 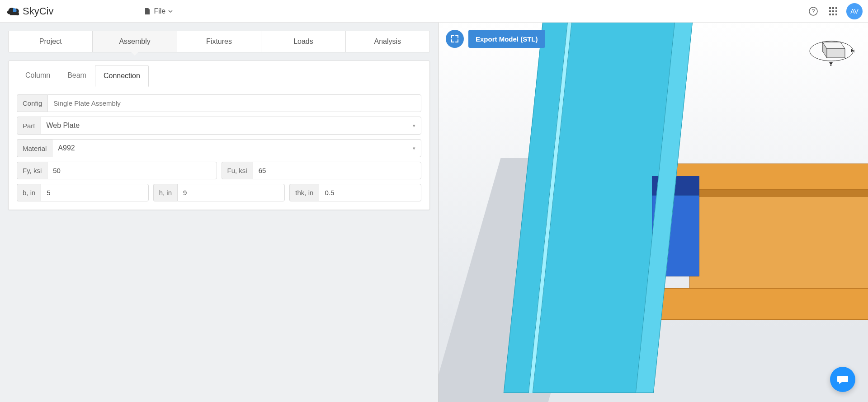 What do you see at coordinates (304, 192) in the screenshot?
I see `thk-label: thk, in` at bounding box center [304, 192].